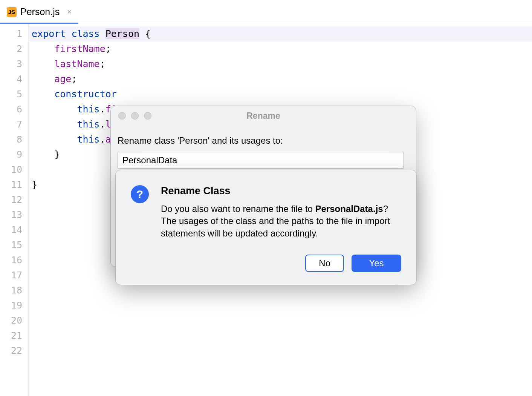 The height and width of the screenshot is (396, 532). Describe the element at coordinates (14, 210) in the screenshot. I see `line-number-gutter: 12345678910111213141516171819202122` at that location.